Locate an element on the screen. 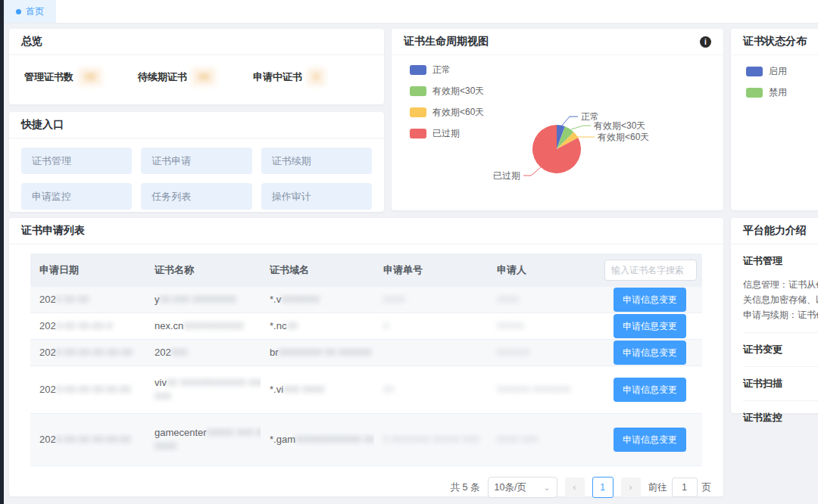  next-page-button: › is located at coordinates (631, 487).